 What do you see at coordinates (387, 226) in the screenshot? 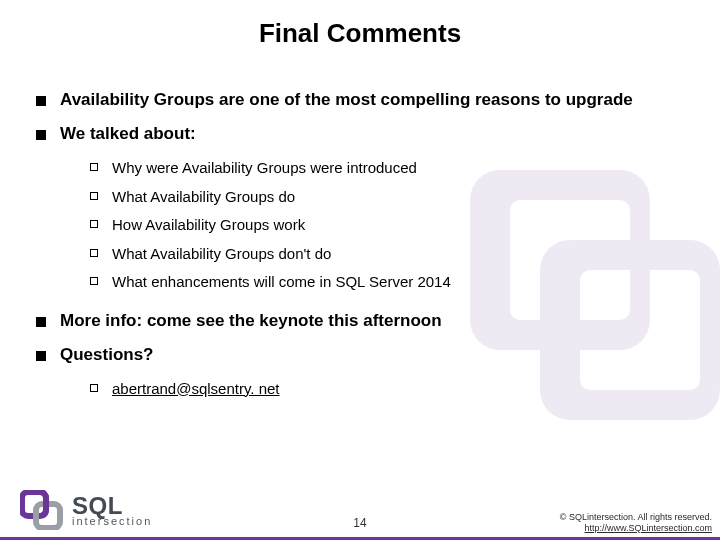
I see `sub-bullet-item: How Availability Groups work` at bounding box center [387, 226].